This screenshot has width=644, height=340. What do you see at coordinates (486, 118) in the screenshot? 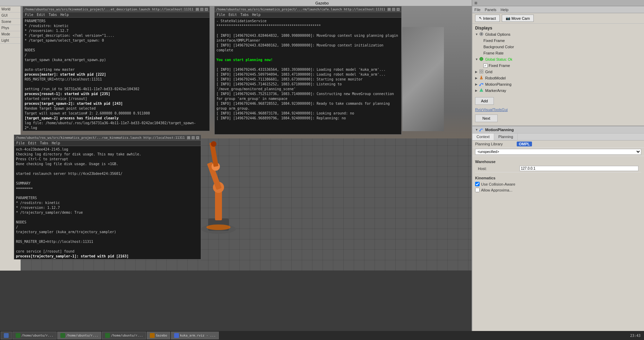
I see `next-button: Next` at bounding box center [486, 118].